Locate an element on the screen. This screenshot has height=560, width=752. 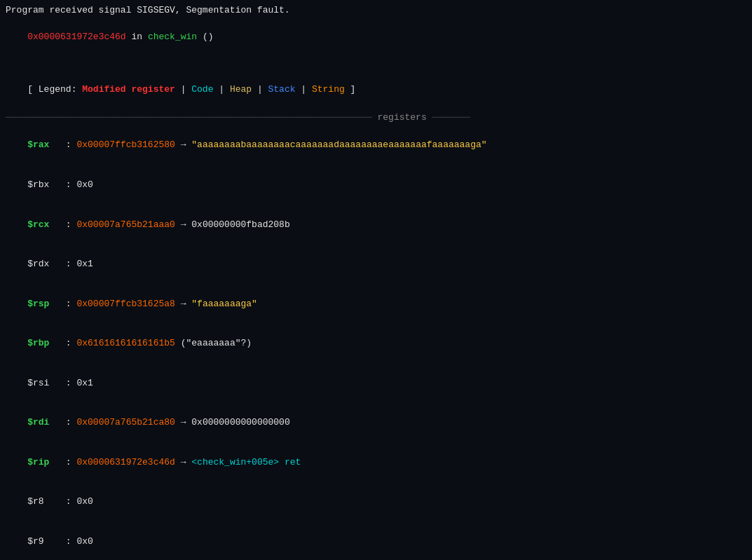
legend-sep3: | is located at coordinates (259, 90).